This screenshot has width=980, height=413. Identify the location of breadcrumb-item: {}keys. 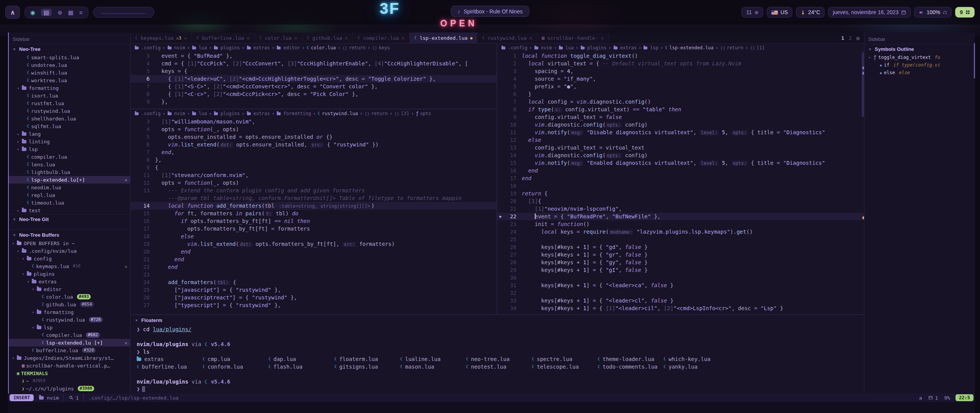
(381, 48).